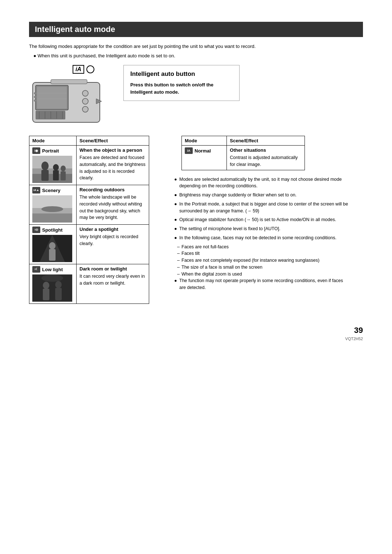 This screenshot has height=554, width=392. Describe the element at coordinates (53, 205) in the screenshot. I see `mode-cell-scenery: iA▲ Scenery` at that location.